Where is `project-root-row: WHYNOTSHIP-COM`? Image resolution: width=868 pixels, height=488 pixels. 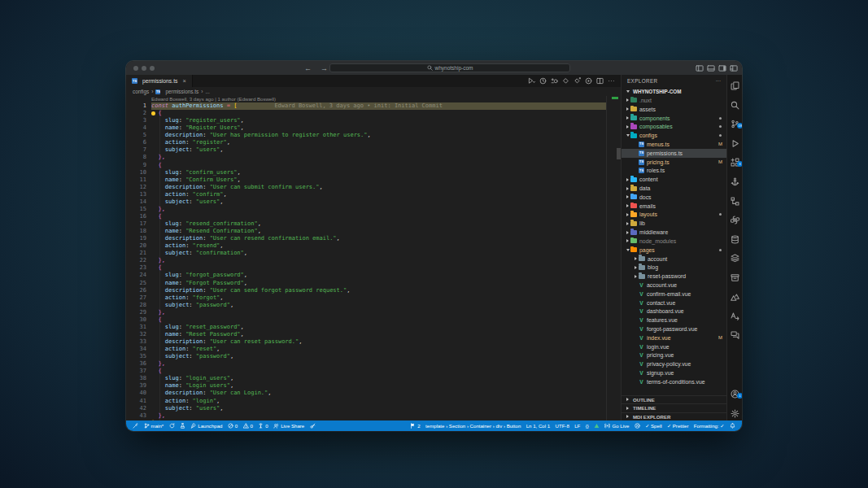 project-root-row: WHYNOTSHIP-COM is located at coordinates (674, 91).